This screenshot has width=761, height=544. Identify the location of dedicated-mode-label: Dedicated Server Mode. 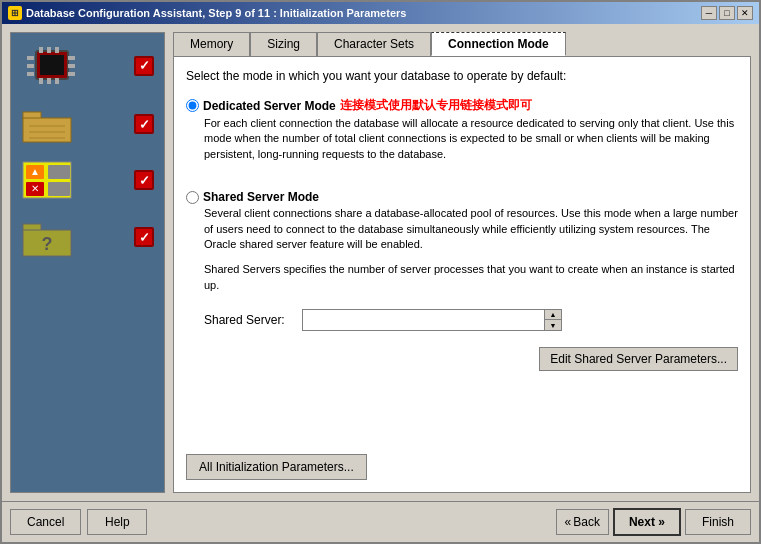
(270, 106).